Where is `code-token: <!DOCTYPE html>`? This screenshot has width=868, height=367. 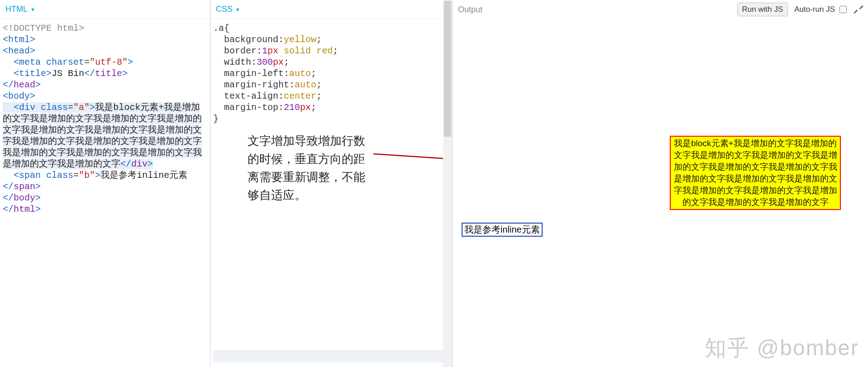
code-token: <!DOCTYPE html> is located at coordinates (43, 28).